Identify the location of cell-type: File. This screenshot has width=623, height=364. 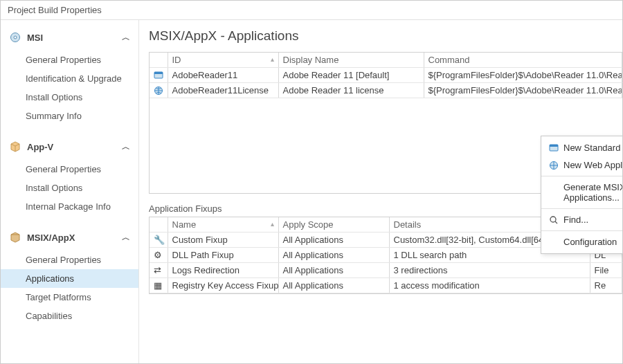
(606, 271).